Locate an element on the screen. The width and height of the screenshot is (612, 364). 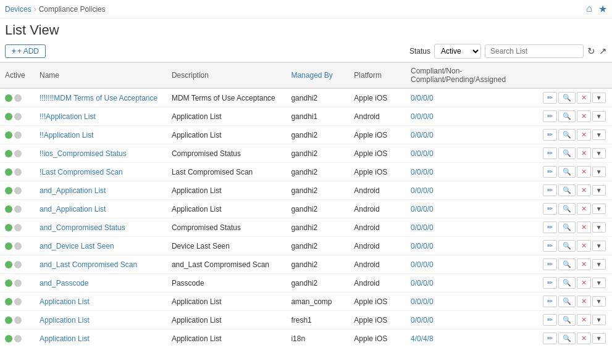
home-icon: ⌂ is located at coordinates (589, 9).